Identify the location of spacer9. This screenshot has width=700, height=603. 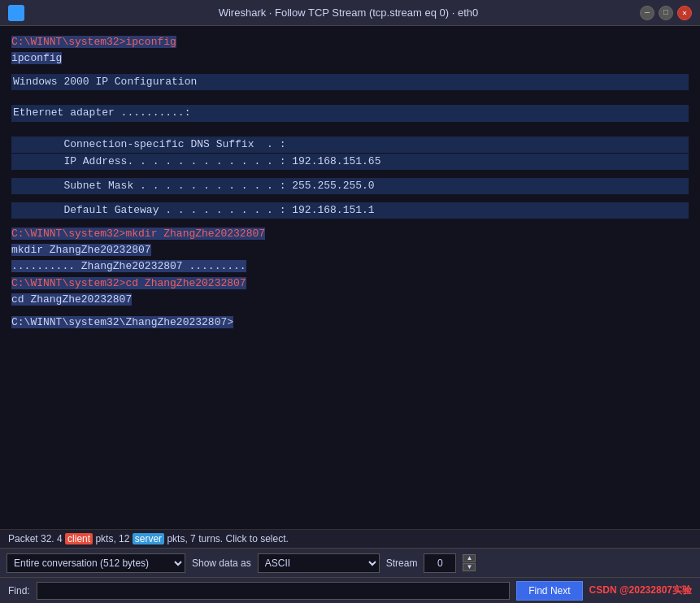
(350, 311).